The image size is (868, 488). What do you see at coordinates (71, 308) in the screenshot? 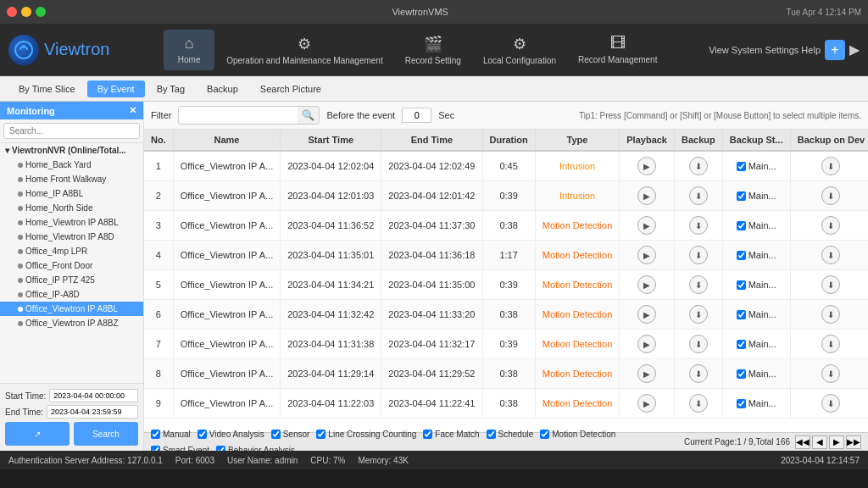
I see `tree-item-office-viewtron-a8bl: Office_Viewtron IP A8BL` at bounding box center [71, 308].